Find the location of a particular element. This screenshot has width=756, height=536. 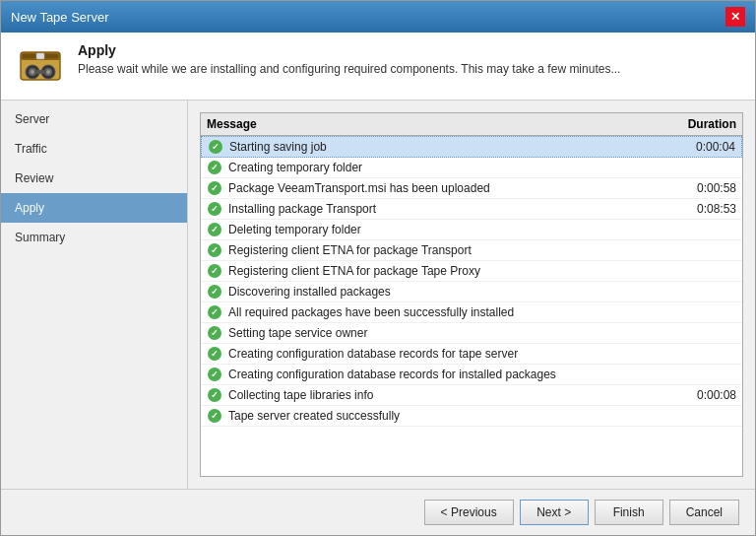

sidebar-item-server: Server is located at coordinates (94, 119).